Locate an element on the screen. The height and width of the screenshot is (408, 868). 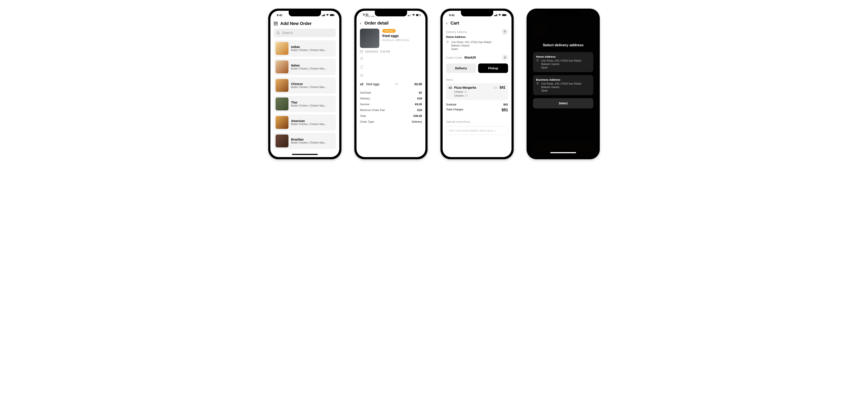
breadcrumb-back: Alfred Deli... is located at coordinates (370, 16).